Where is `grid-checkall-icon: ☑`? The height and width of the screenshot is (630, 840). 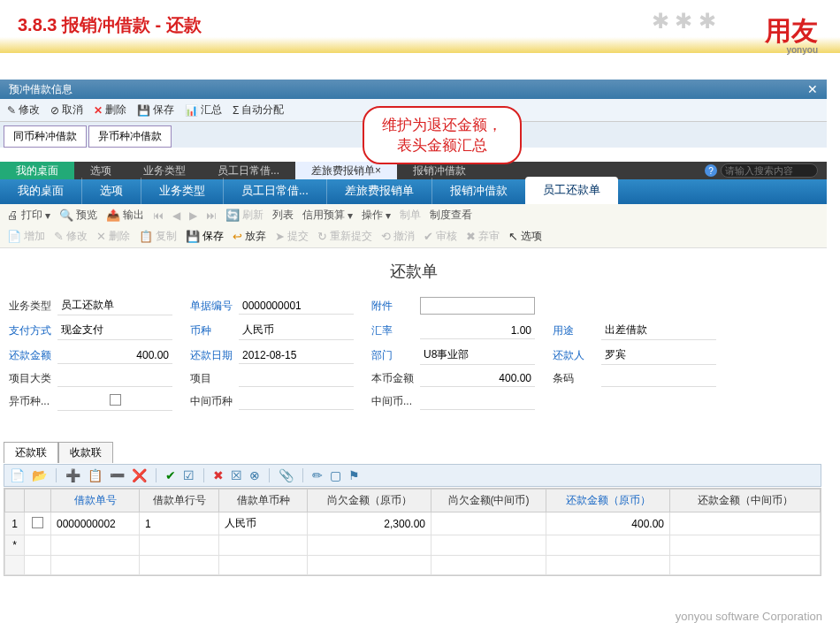 grid-checkall-icon: ☑ is located at coordinates (189, 475).